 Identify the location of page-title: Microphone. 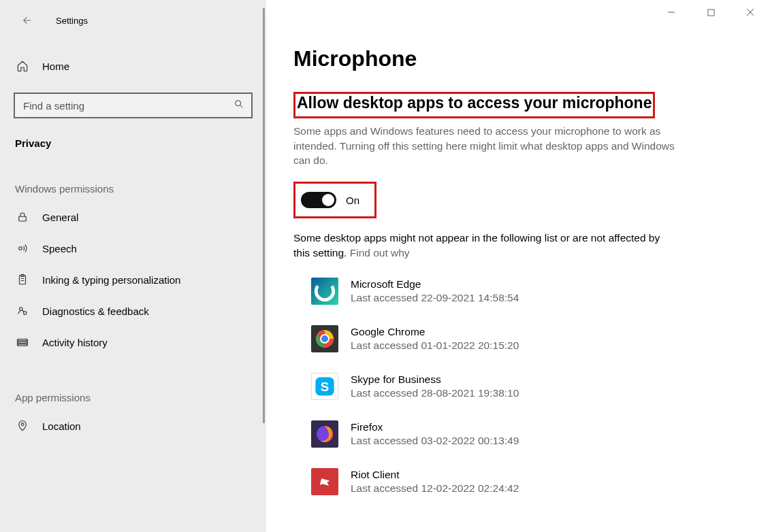
(515, 59).